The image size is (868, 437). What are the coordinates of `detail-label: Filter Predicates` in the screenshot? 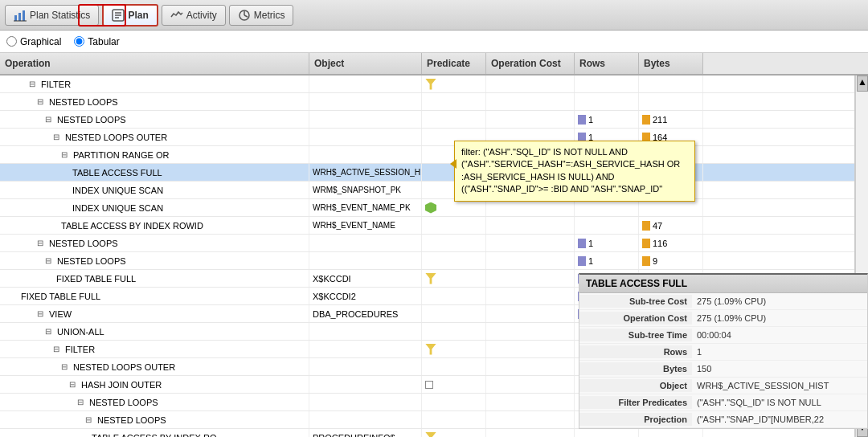 It's located at (636, 402).